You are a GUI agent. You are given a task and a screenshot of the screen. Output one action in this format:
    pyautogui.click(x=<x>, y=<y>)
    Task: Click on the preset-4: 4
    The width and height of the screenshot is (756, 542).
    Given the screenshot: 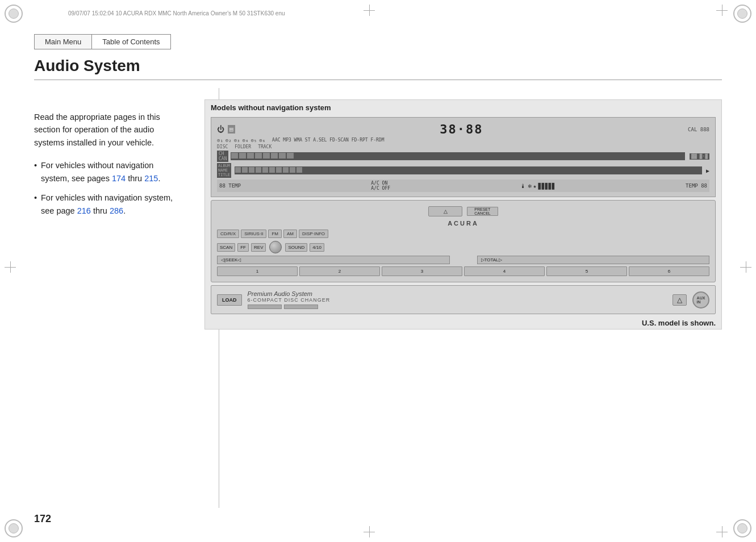 What is the action you would take?
    pyautogui.click(x=504, y=272)
    